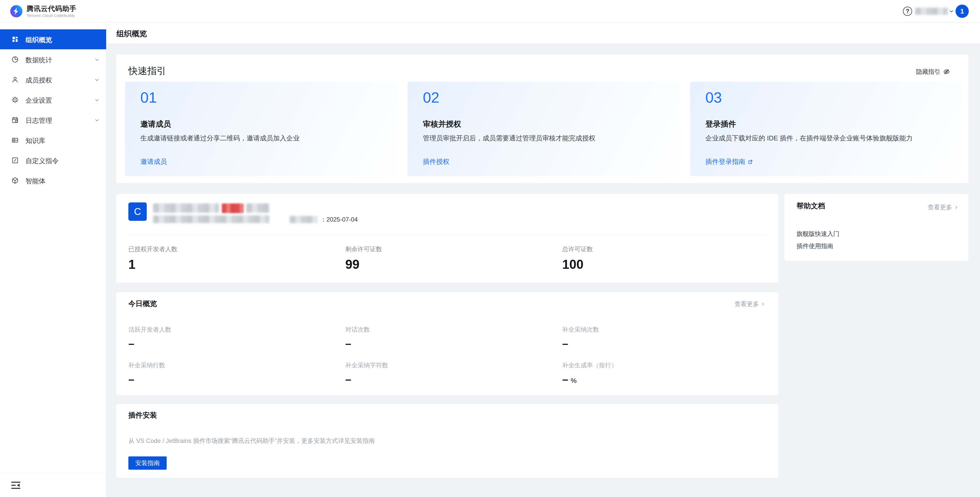  What do you see at coordinates (434, 258) in the screenshot?
I see `org-stat: 剩余许可证数 99` at bounding box center [434, 258].